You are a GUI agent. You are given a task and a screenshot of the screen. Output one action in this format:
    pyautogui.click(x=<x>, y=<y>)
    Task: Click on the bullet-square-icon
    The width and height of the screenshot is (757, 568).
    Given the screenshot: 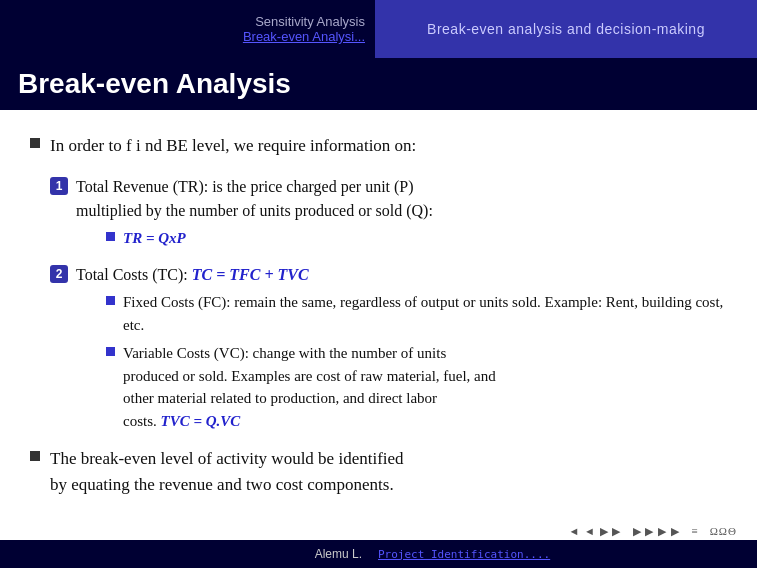 What is the action you would take?
    pyautogui.click(x=110, y=236)
    